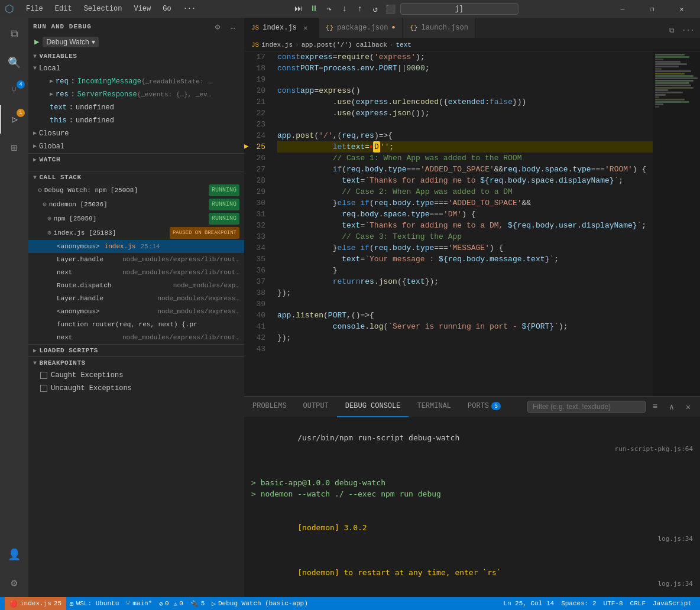 The height and width of the screenshot is (610, 700). I want to click on status-errors-item: ⊘ 0 ⚠ 0, so click(171, 603).